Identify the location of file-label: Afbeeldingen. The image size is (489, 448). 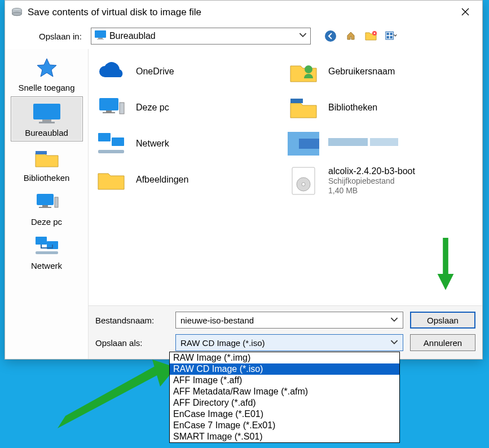
(162, 180).